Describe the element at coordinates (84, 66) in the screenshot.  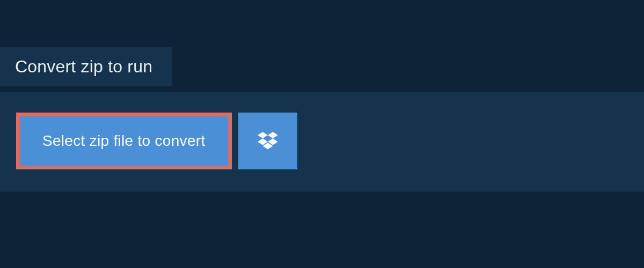
I see `page-title: Convert zip to run` at that location.